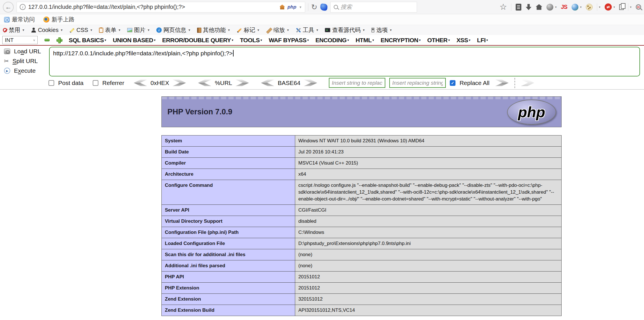  What do you see at coordinates (7, 71) in the screenshot?
I see `play-icon` at bounding box center [7, 71].